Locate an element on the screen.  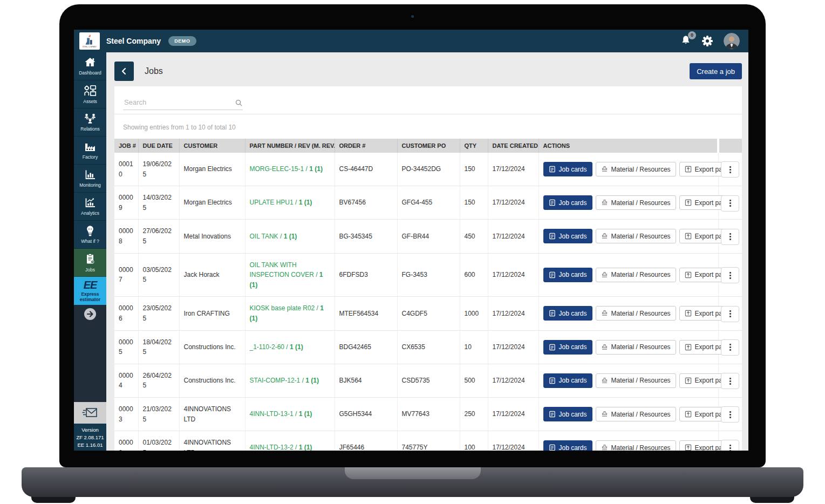
sidebar-item-dashboard: Dashboard is located at coordinates (90, 66).